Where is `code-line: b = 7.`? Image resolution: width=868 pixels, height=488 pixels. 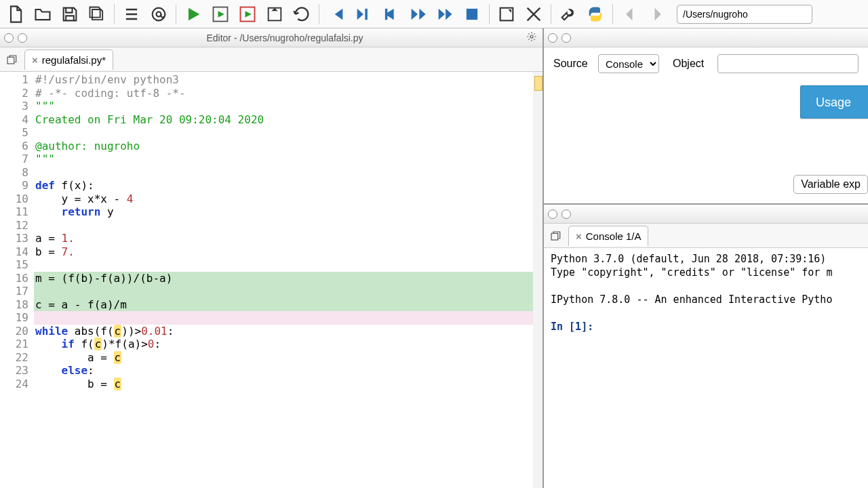
code-line: b = 7. is located at coordinates (288, 252).